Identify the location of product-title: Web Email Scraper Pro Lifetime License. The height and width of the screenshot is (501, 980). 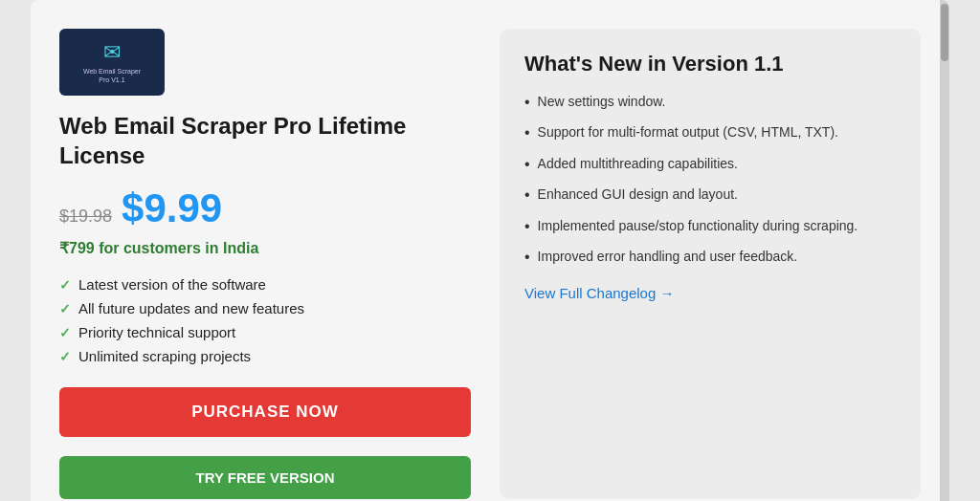
(265, 141).